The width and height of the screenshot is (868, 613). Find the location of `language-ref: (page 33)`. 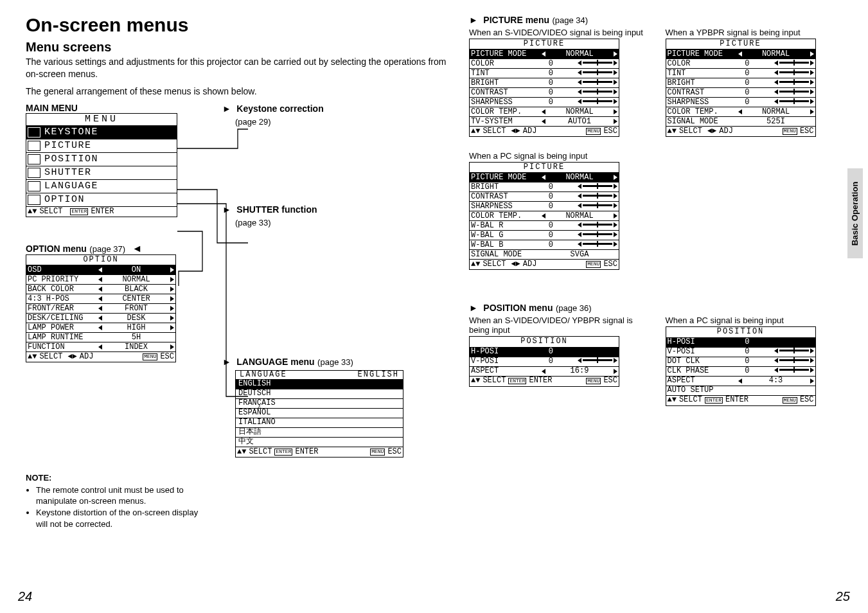

language-ref: (page 33) is located at coordinates (335, 362).